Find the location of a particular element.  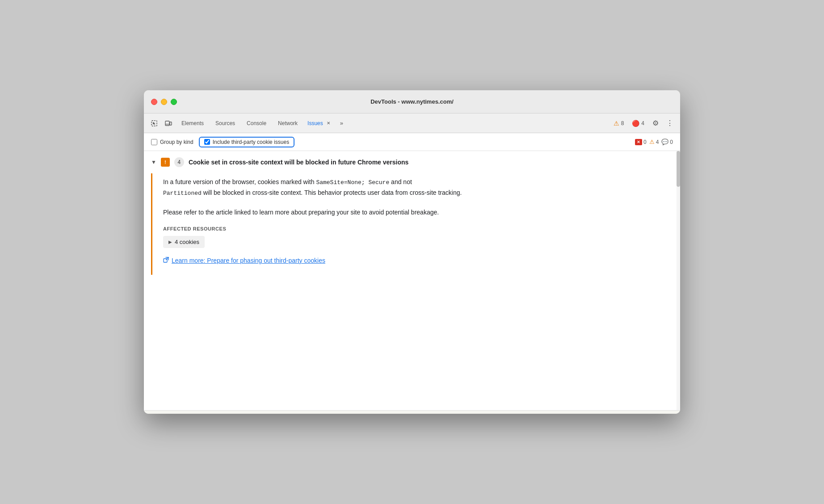

error-x-icon: ✕ is located at coordinates (639, 142).